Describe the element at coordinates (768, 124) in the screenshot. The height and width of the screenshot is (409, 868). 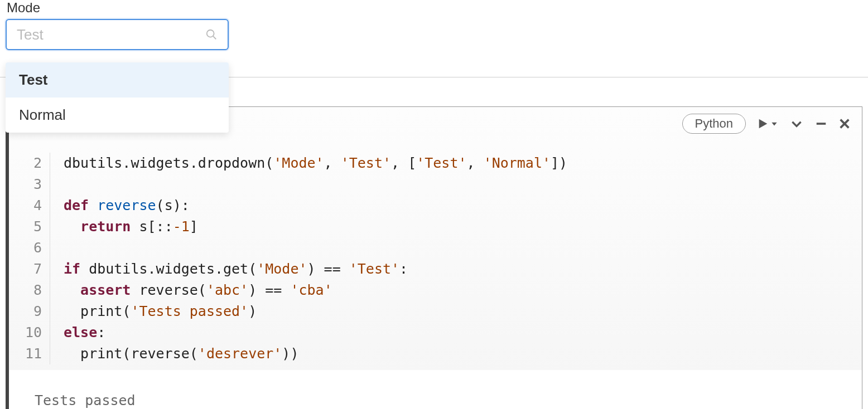
I see `run-button` at that location.